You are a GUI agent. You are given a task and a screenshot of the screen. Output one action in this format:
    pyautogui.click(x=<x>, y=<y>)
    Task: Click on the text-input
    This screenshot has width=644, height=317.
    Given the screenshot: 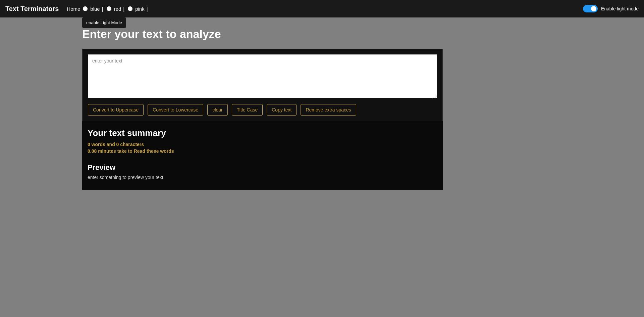 What is the action you would take?
    pyautogui.click(x=262, y=76)
    